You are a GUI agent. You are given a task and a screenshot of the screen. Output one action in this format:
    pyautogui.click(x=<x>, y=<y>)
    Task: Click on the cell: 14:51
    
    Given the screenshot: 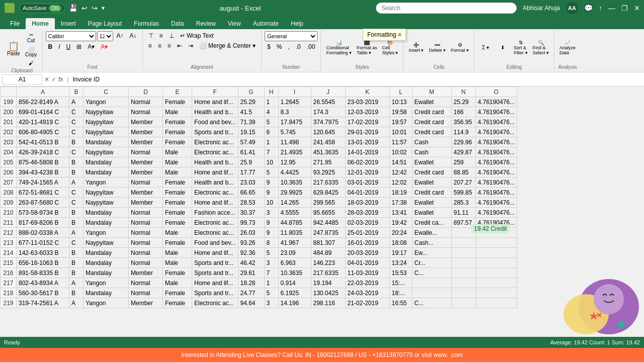 What is the action you would take?
    pyautogui.click(x=400, y=162)
    